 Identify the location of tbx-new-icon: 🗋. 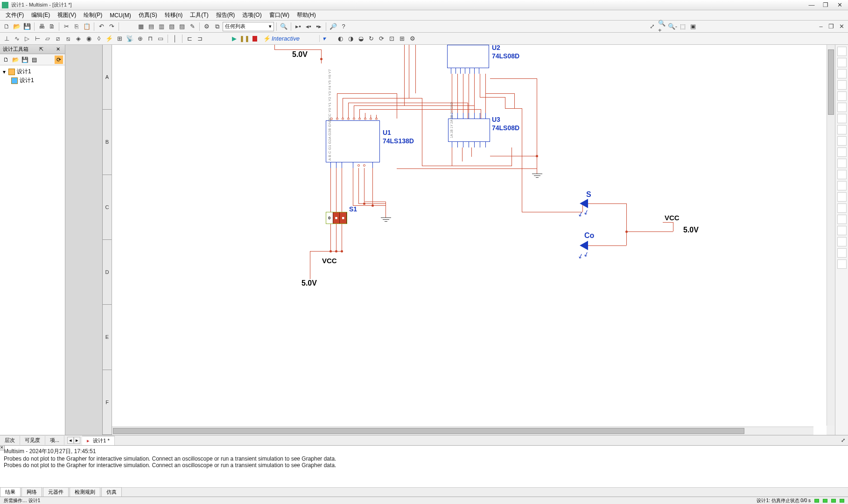
(6, 60).